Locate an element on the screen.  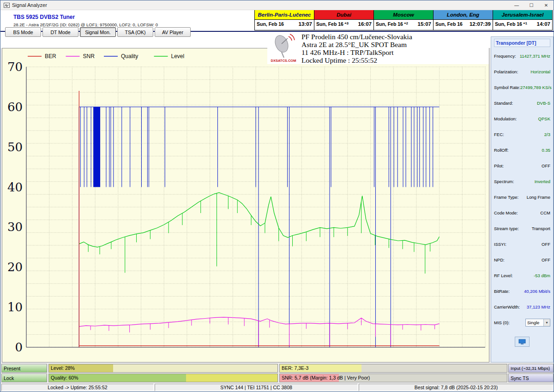
transponder-label: NPD: is located at coordinates (500, 260).